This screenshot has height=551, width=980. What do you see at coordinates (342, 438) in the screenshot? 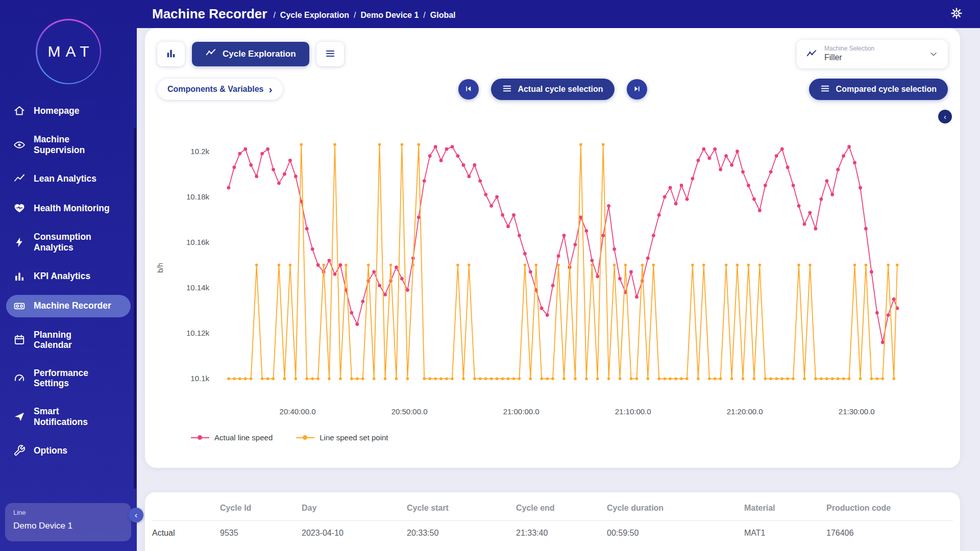
I see `legend-line-speed-set-point: Line speed set point` at bounding box center [342, 438].